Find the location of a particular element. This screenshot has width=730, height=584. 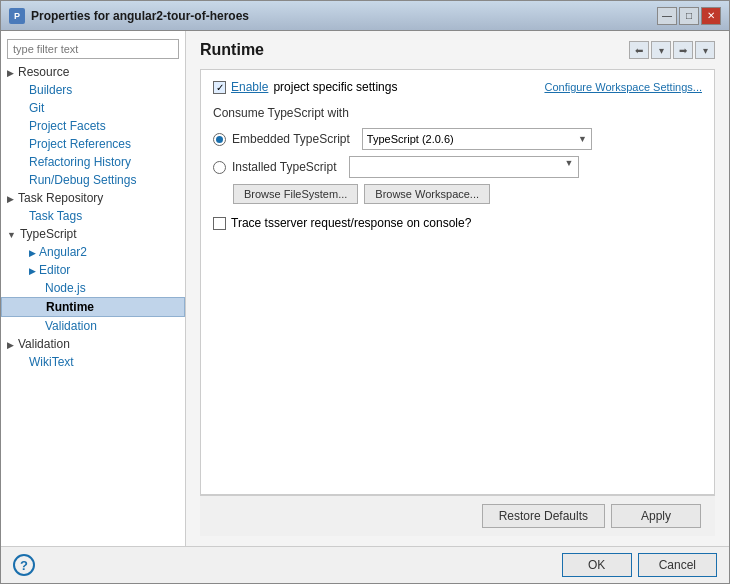

sidebar-item-refactoring-history: Refactoring History is located at coordinates (93, 162).